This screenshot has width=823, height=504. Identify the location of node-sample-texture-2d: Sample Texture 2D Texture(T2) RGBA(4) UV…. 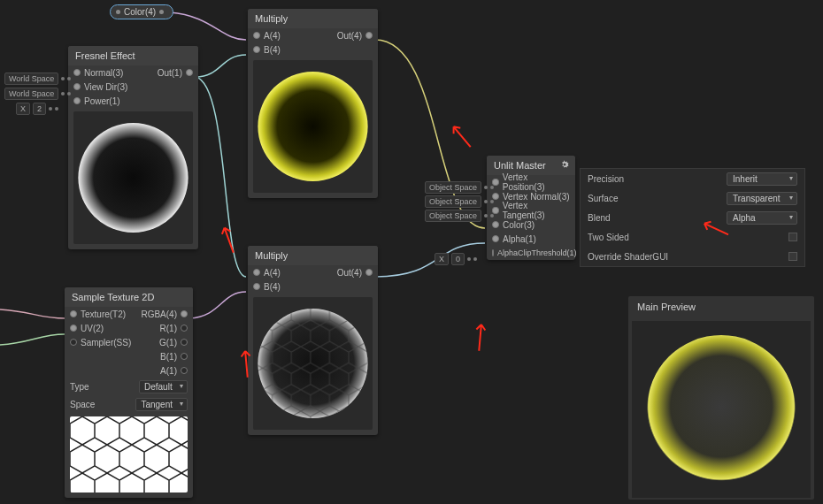
(129, 393).